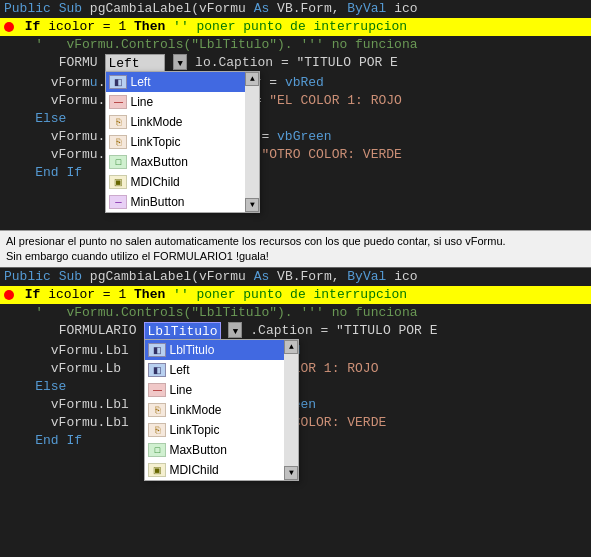  I want to click on bot-line-sub: Public Sub pgCambiaLabel(vFormu As VB.Fo…, so click(296, 277).